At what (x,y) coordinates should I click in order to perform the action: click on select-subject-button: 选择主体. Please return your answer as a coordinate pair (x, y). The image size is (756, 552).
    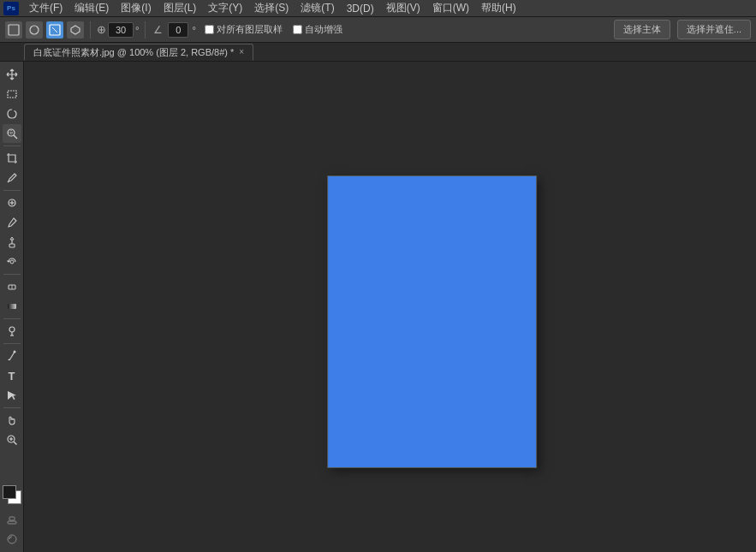
    Looking at the image, I should click on (642, 29).